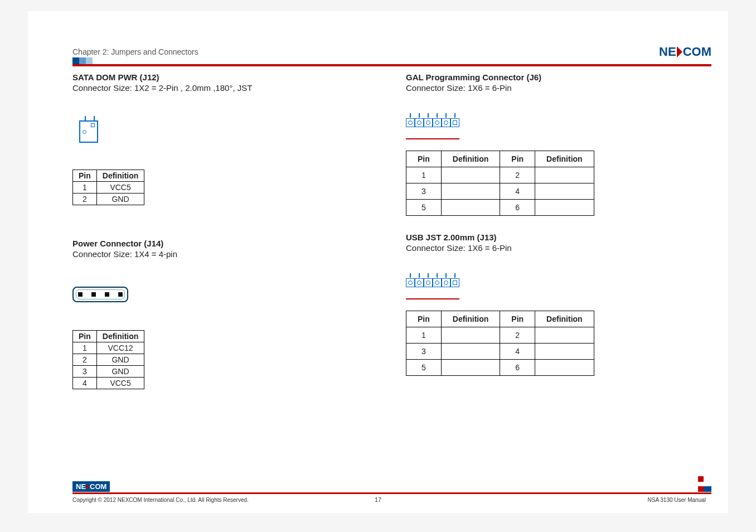 The width and height of the screenshot is (756, 532). Describe the element at coordinates (517, 207) in the screenshot. I see `cell-pin: 6` at that location.